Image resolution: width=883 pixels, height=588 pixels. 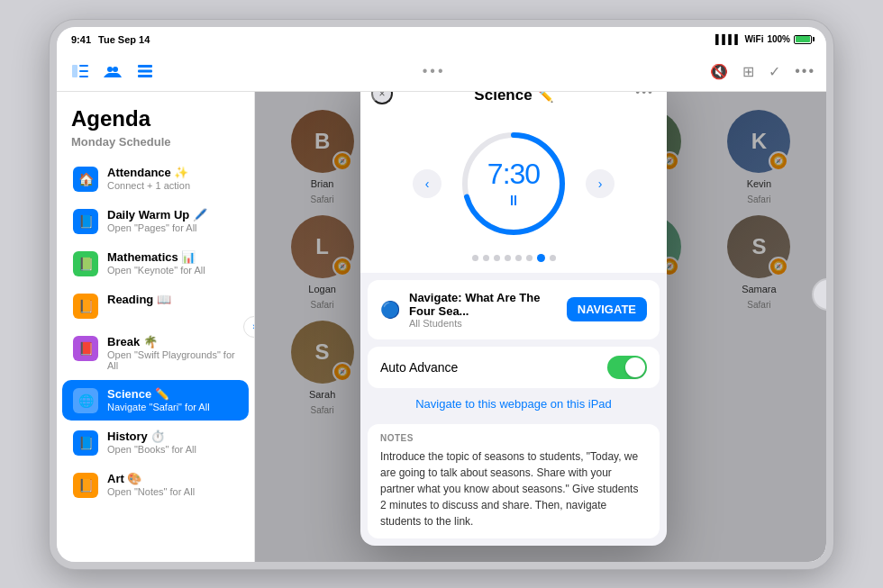 What do you see at coordinates (155, 263) in the screenshot?
I see `sidebar-item-mathematics: 📗 Mathematics 📊 Open "Keynote" for All` at bounding box center [155, 263].